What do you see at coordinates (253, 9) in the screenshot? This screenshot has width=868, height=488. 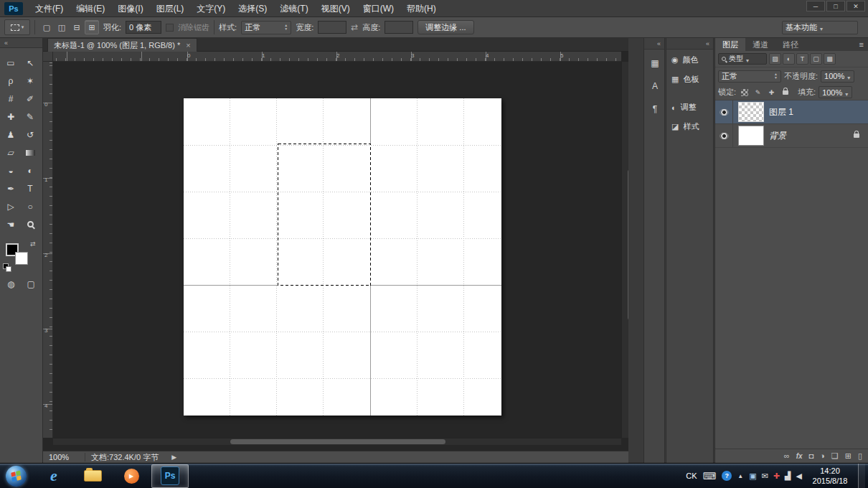 I see `menu-item: 选择(S)` at bounding box center [253, 9].